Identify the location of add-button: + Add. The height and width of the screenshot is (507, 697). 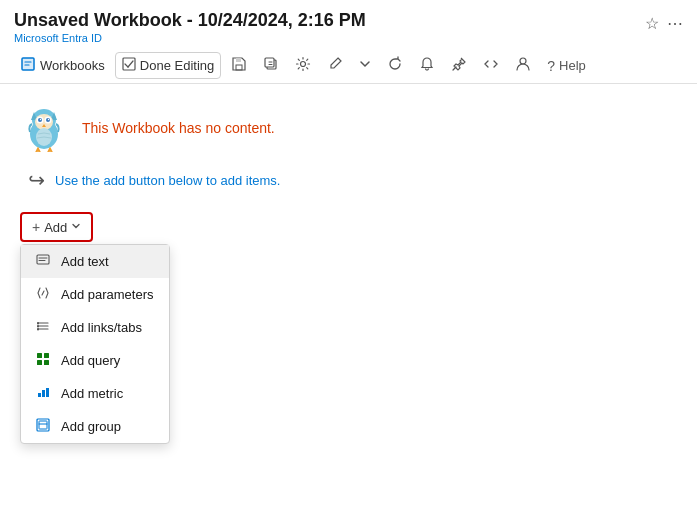
(56, 227).